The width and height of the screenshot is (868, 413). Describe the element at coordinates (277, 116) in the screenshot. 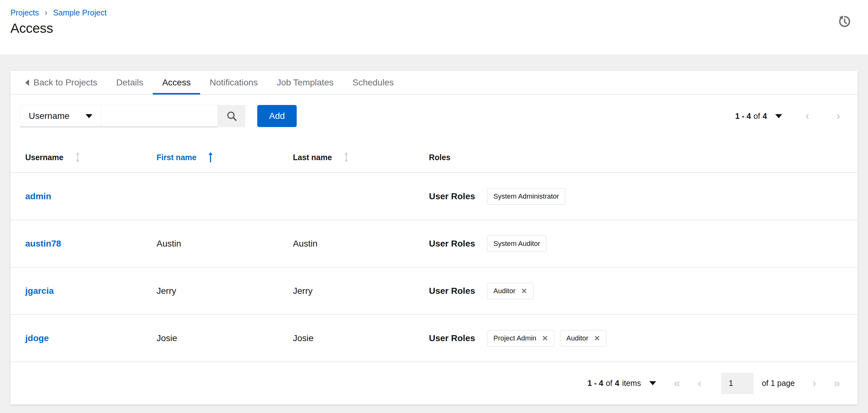

I see `add-button: Add` at that location.